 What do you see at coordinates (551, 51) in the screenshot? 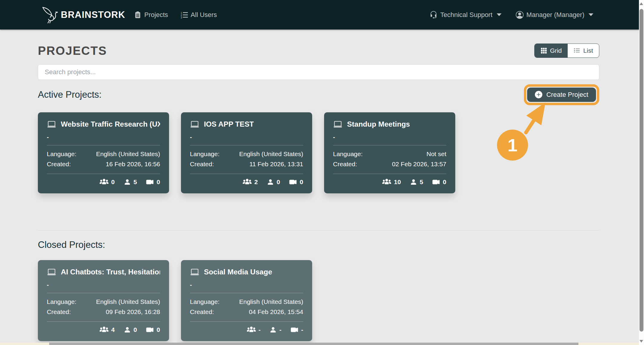
I see `grid-view-button: Grid` at bounding box center [551, 51].